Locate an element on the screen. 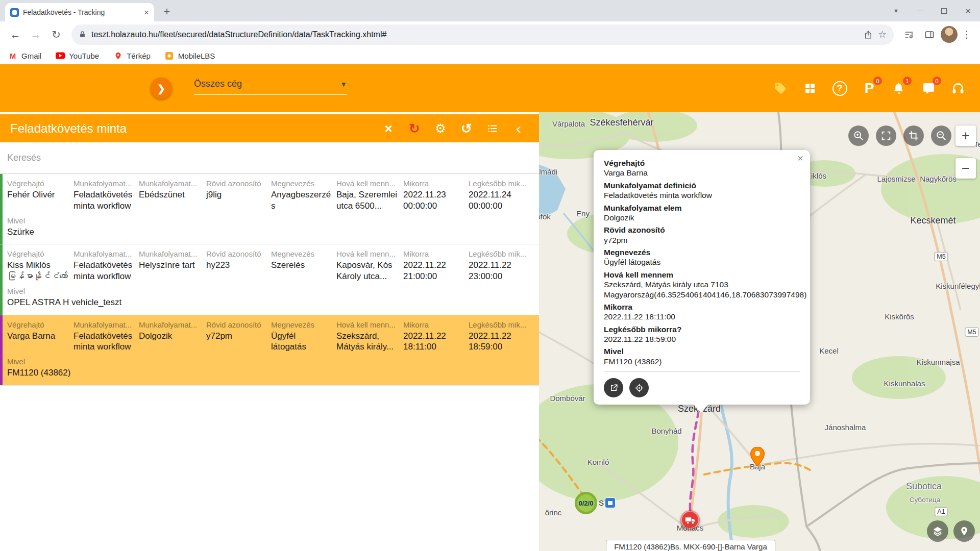 The image size is (980, 551). popup-field-value: y72pm is located at coordinates (702, 240).